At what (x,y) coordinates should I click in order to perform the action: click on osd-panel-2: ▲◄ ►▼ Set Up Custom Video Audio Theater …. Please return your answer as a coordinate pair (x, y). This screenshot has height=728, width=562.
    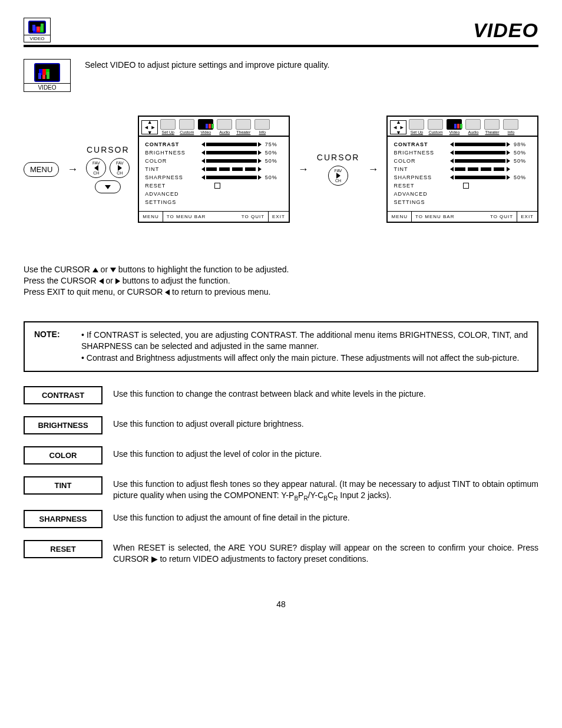
    Looking at the image, I should click on (462, 169).